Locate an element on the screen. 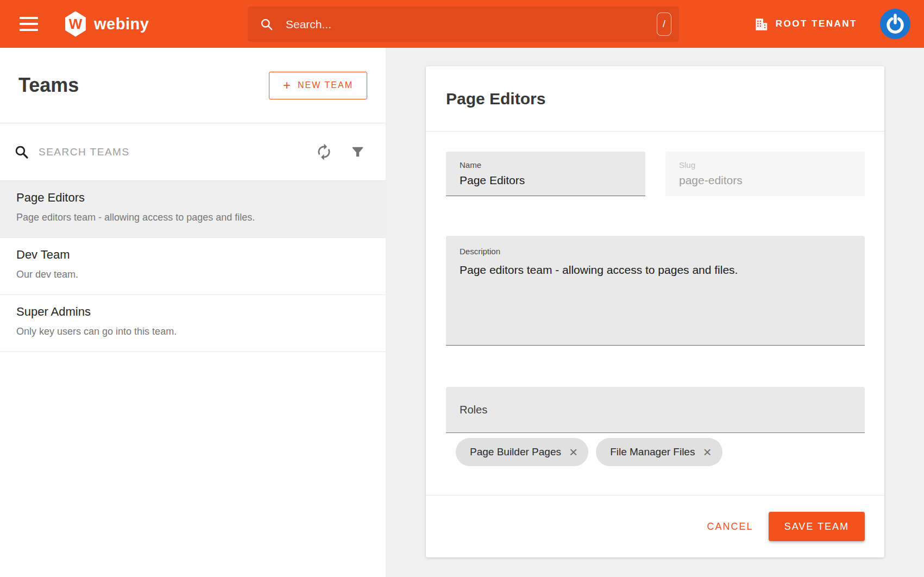  page-title: Teams is located at coordinates (49, 85).